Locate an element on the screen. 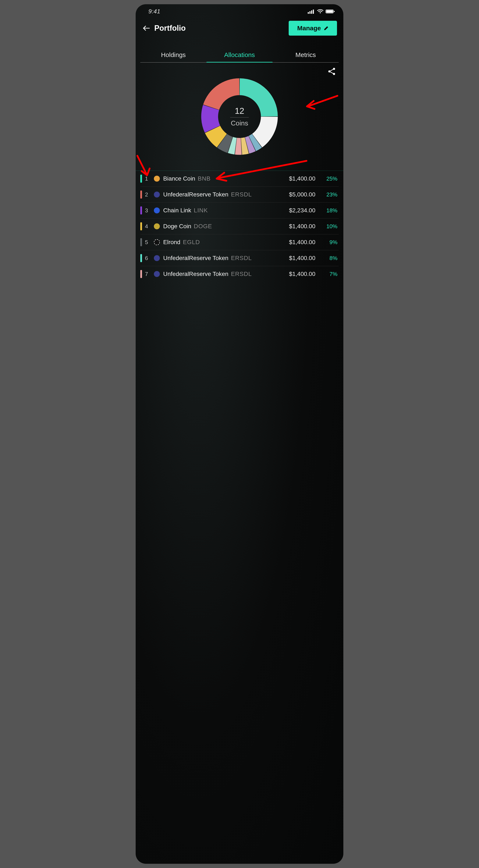 The height and width of the screenshot is (868, 479). allocations-donut: 12 Coins is located at coordinates (239, 117).